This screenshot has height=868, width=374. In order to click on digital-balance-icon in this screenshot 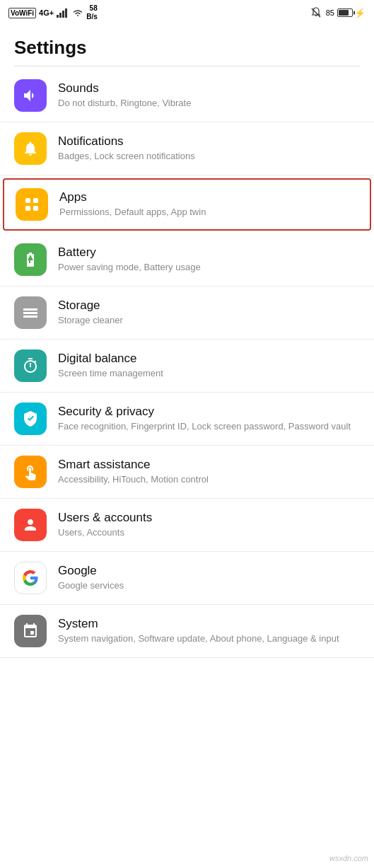, I will do `click(30, 366)`.